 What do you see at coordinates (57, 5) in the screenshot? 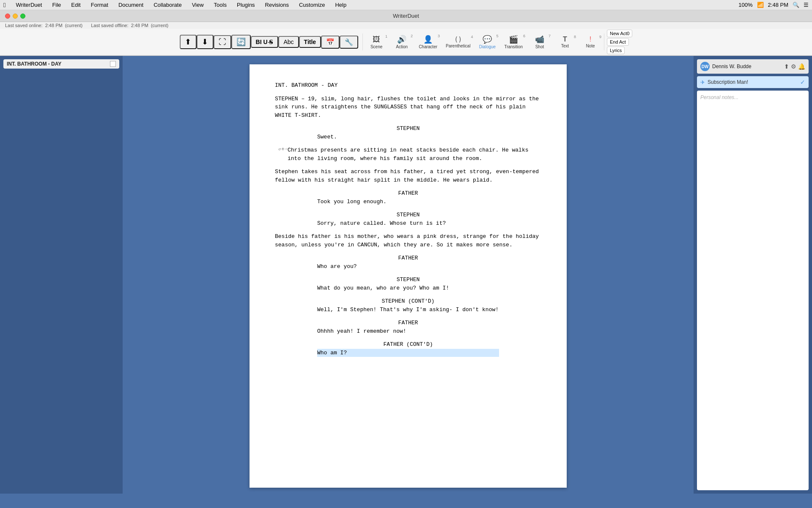
I see `menu-file: File` at bounding box center [57, 5].